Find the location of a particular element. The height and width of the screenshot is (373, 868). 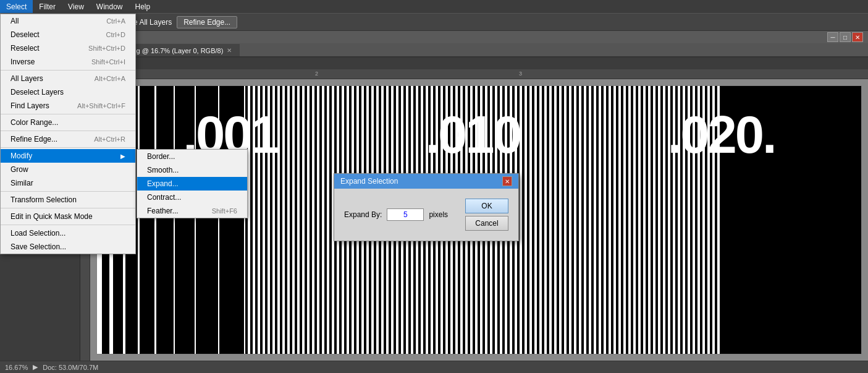

dialog-cancel-button: Cancel is located at coordinates (487, 223).